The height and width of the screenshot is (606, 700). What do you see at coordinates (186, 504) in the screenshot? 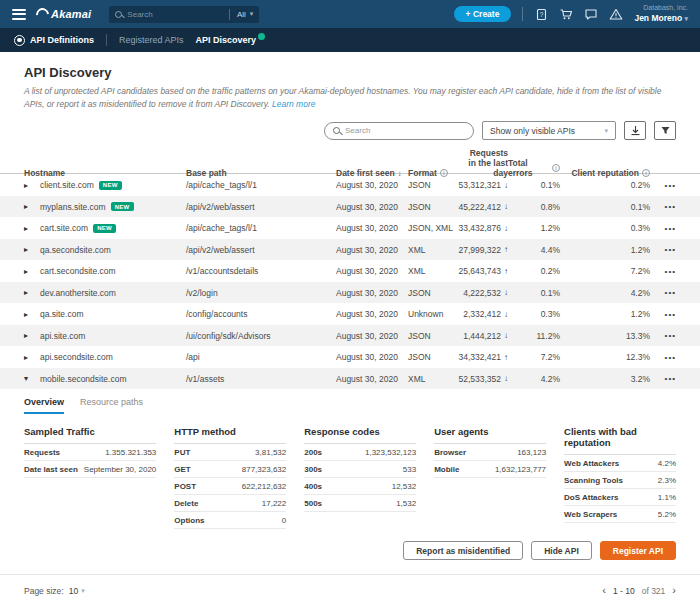
I see `detail-label: Delete` at bounding box center [186, 504].